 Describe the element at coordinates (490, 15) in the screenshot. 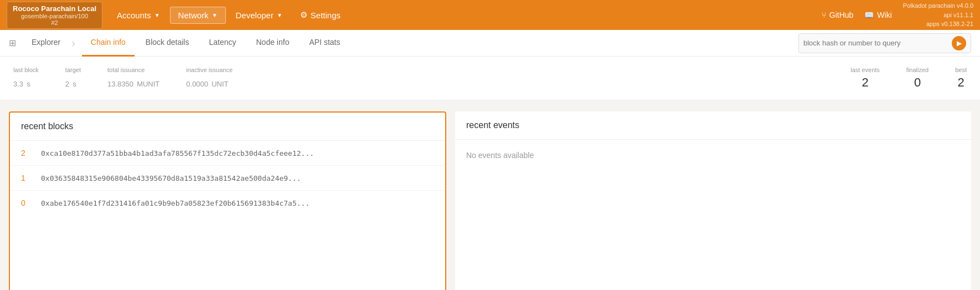

I see `top-nav: Rococo Parachain Local gosemble-parachai…` at that location.